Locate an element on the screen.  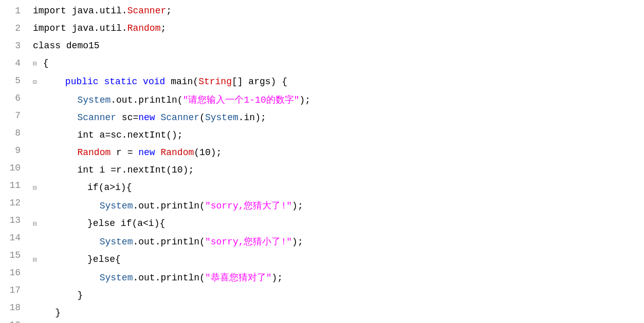
code-line: ⊟ { is located at coordinates (338, 64).